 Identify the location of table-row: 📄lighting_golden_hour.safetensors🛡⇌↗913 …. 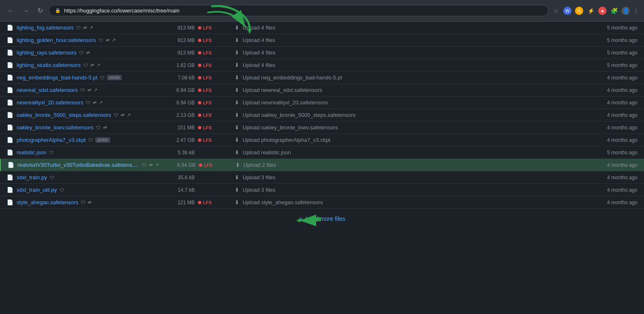
(322, 40).